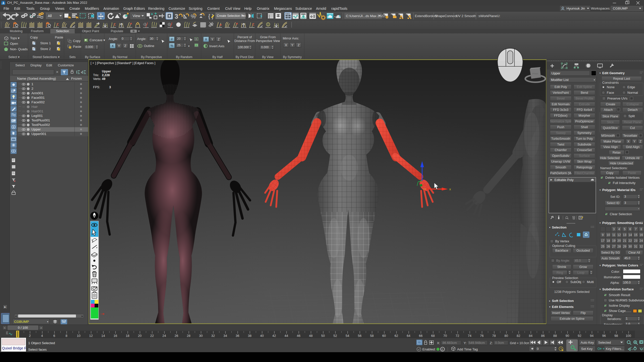  Describe the element at coordinates (91, 336) in the screenshot. I see `svg-text: 12` at that location.